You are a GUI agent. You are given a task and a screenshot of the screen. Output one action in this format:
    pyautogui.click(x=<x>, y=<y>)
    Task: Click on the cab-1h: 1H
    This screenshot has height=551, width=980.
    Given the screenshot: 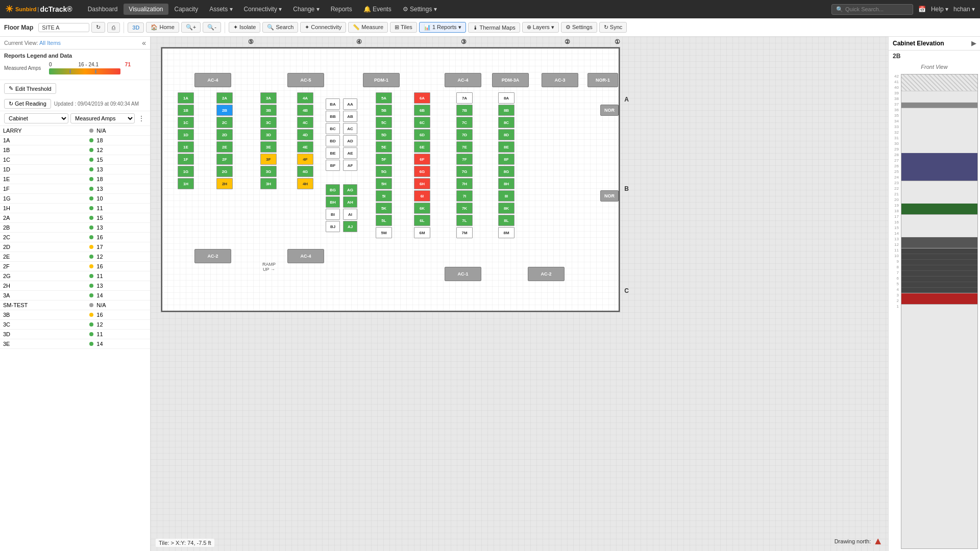 What is the action you would take?
    pyautogui.click(x=186, y=184)
    